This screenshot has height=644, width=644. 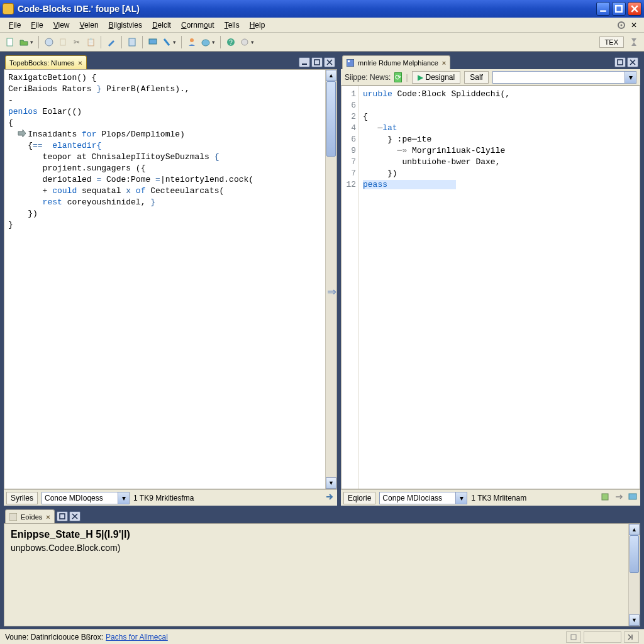 I want to click on tool-new-icon, so click(x=10, y=42).